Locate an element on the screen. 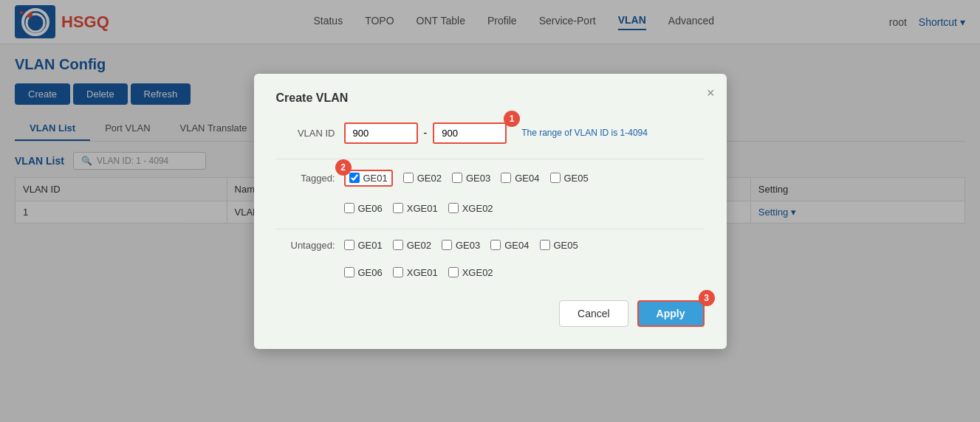  untagged-ge05-label: GE05 is located at coordinates (566, 245).